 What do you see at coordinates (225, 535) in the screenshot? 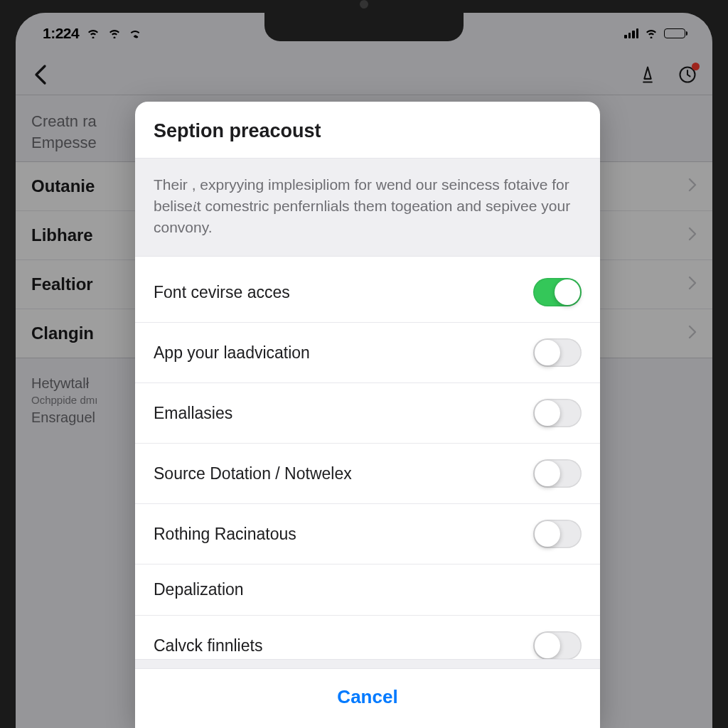
I see `option-label: Rothing Racinatous` at bounding box center [225, 535].